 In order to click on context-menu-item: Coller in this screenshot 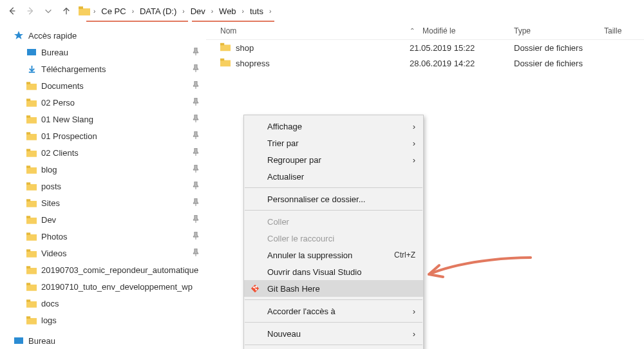, I will do `click(334, 222)`.